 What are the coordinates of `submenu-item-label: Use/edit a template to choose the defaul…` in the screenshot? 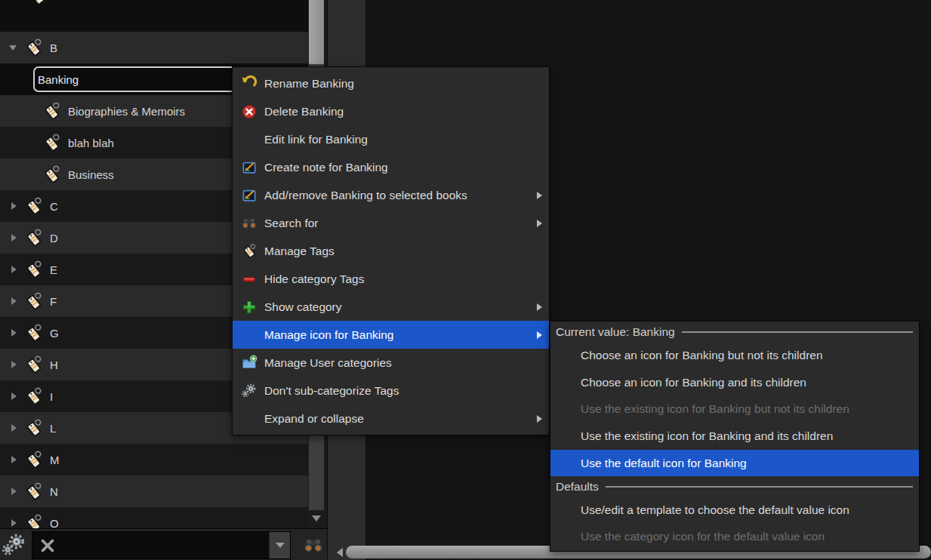 It's located at (715, 510).